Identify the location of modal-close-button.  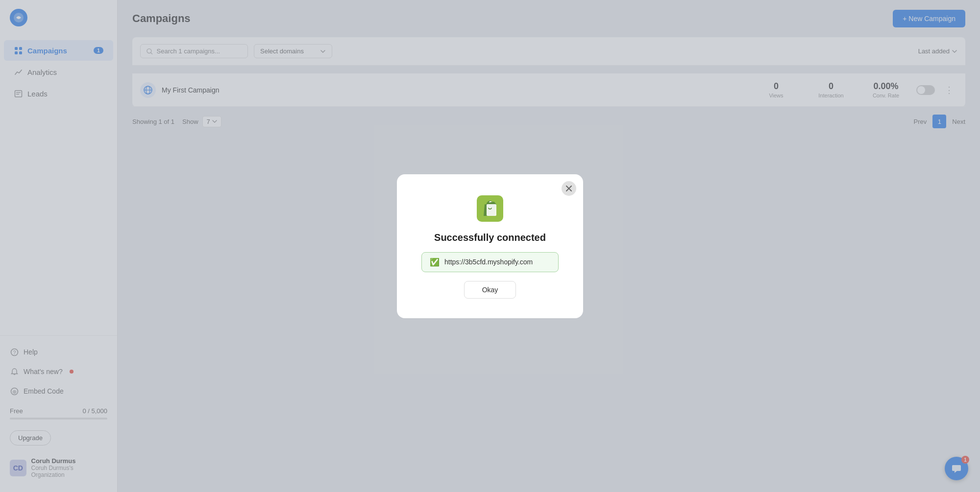
(569, 188).